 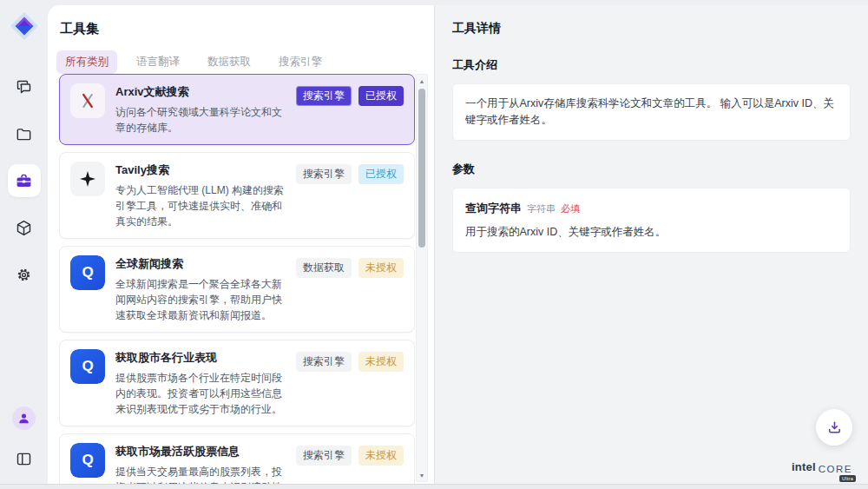 What do you see at coordinates (24, 419) in the screenshot?
I see `user-avatar-icon` at bounding box center [24, 419].